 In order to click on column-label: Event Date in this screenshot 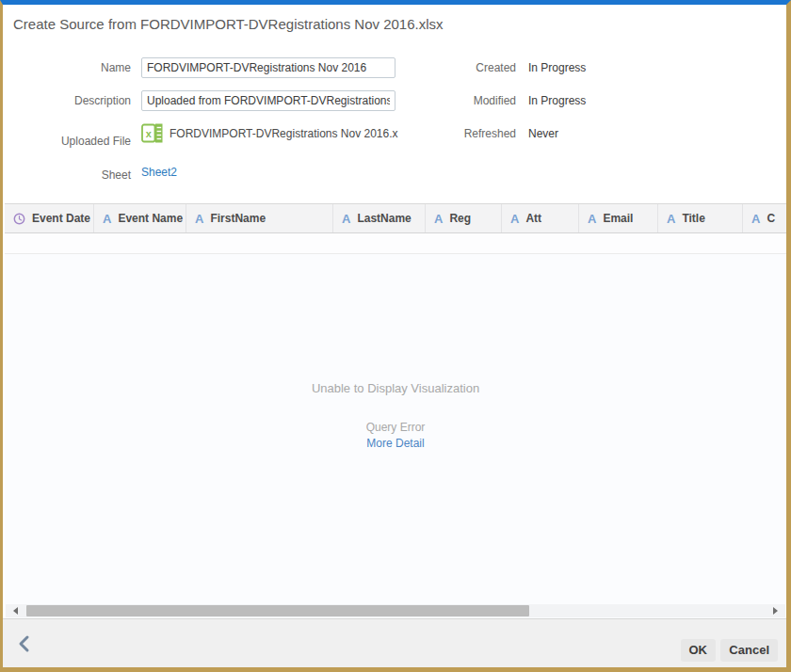, I will do `click(61, 218)`.